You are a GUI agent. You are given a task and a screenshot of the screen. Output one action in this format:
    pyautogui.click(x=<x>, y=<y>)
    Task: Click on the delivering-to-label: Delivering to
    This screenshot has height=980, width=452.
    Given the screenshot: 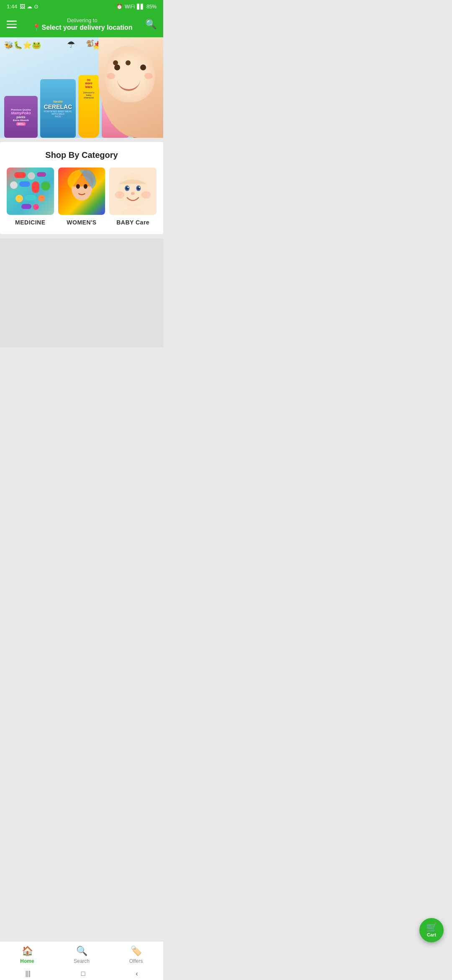 What is the action you would take?
    pyautogui.click(x=82, y=20)
    